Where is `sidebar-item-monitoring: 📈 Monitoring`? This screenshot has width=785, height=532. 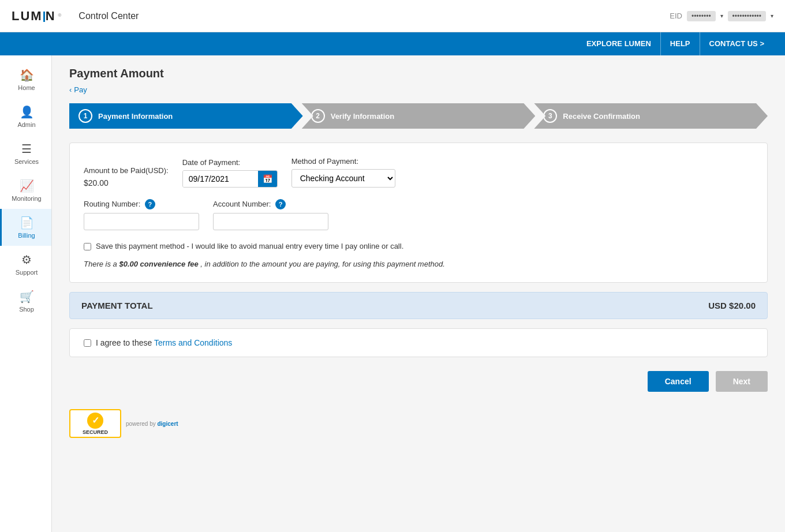
sidebar-item-monitoring: 📈 Monitoring is located at coordinates (25, 190).